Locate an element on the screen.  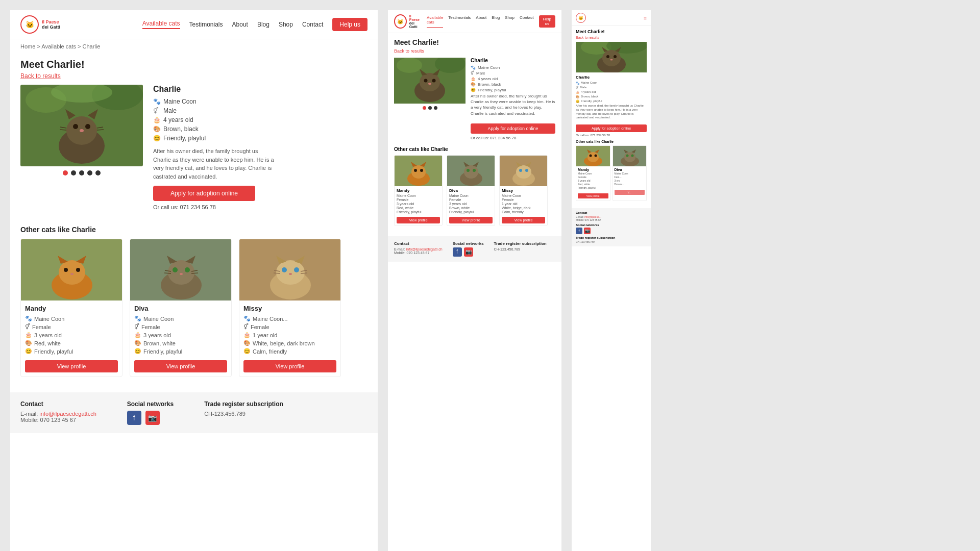
nav-links: Available cats Testimonials About Blog S… is located at coordinates (255, 24).